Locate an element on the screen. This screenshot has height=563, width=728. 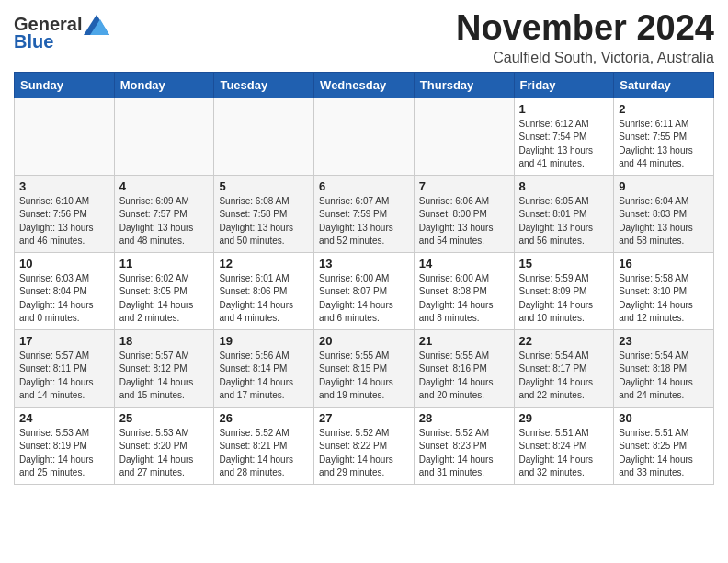
calendar-cell: 17Sunrise: 5:57 AMSunset: 8:11 PMDayligh… is located at coordinates (64, 368).